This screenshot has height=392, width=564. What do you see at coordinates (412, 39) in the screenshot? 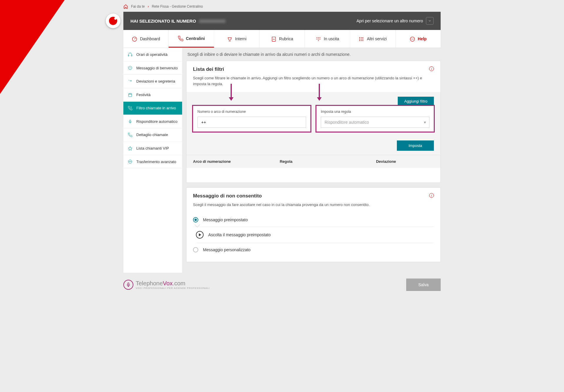
I see `chat-icon` at bounding box center [412, 39].